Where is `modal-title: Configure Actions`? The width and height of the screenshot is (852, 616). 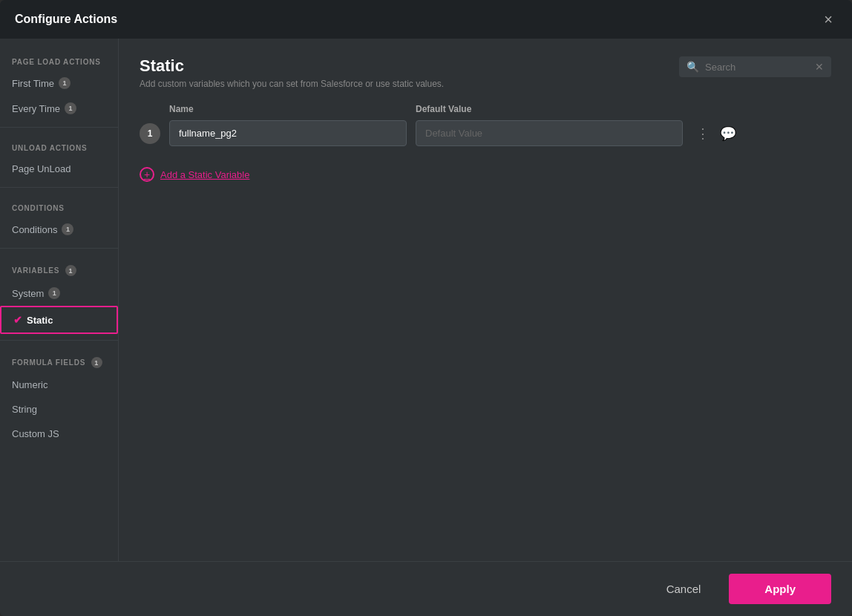
modal-title: Configure Actions is located at coordinates (66, 19).